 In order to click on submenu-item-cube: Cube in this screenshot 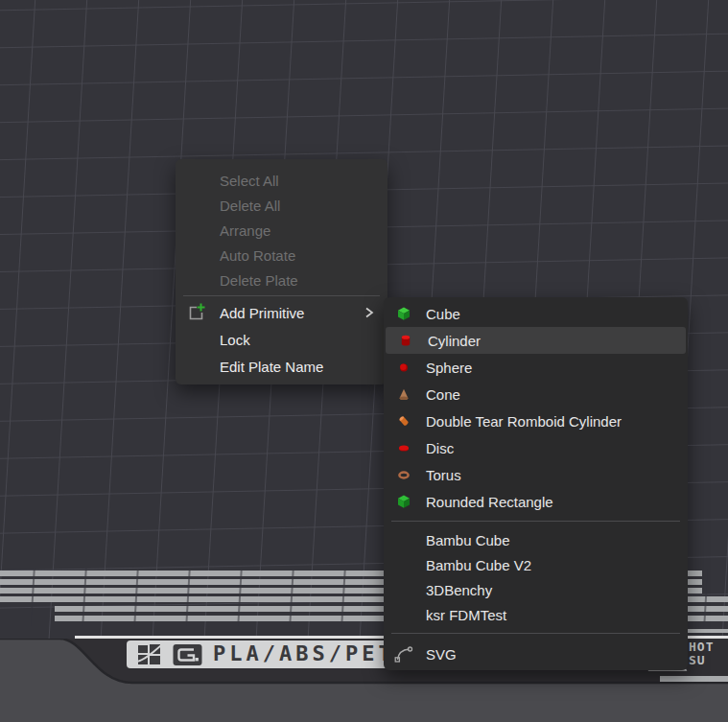, I will do `click(535, 314)`.